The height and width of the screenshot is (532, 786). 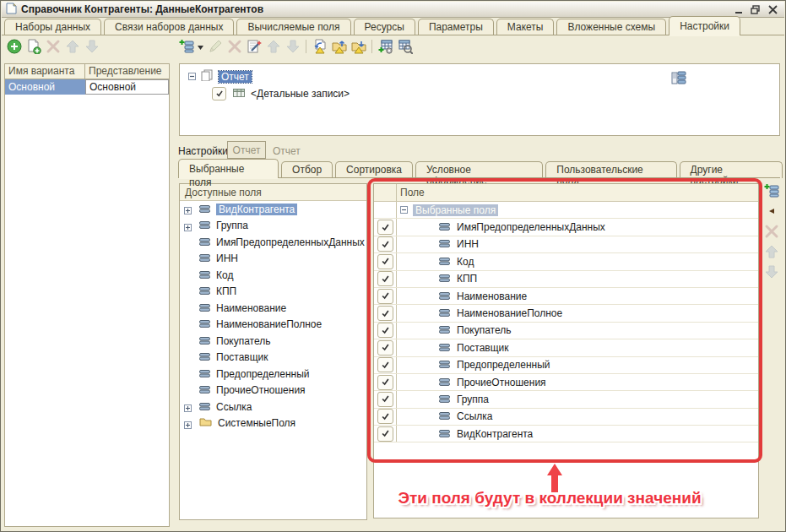 What do you see at coordinates (243, 341) in the screenshot?
I see `available-field-label: Покупатель` at bounding box center [243, 341].